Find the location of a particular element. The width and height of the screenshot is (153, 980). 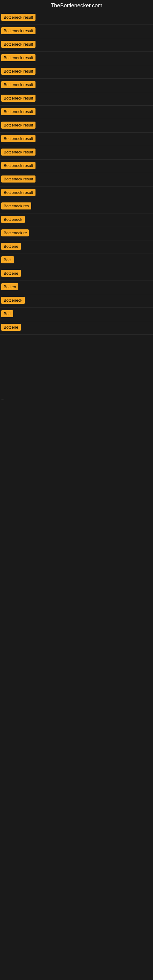

bottleneck-result-badge: Bottleneck re is located at coordinates (15, 233).